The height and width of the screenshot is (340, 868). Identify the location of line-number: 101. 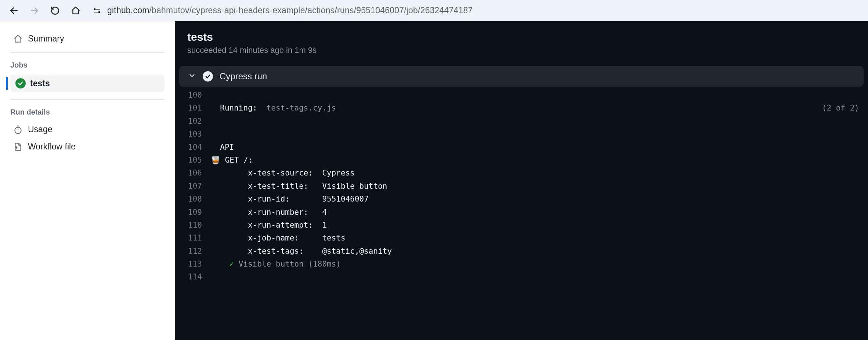
(191, 108).